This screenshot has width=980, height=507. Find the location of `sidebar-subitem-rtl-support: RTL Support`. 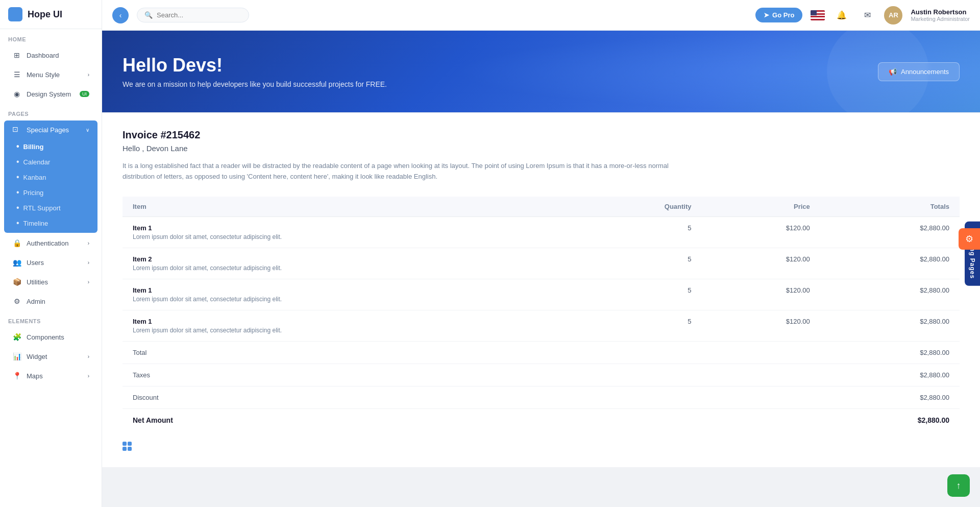

sidebar-subitem-rtl-support: RTL Support is located at coordinates (53, 208).